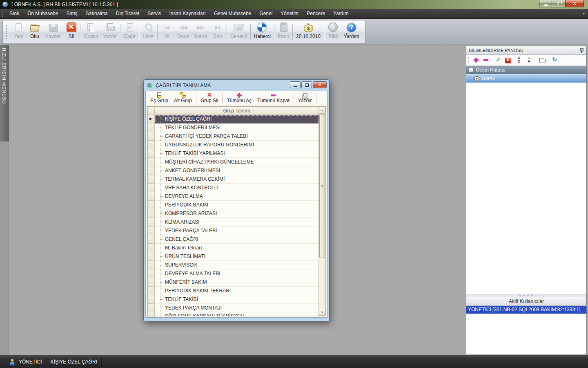 This screenshot has height=368, width=588. I want to click on toolbar-button: Denetci, so click(238, 32).